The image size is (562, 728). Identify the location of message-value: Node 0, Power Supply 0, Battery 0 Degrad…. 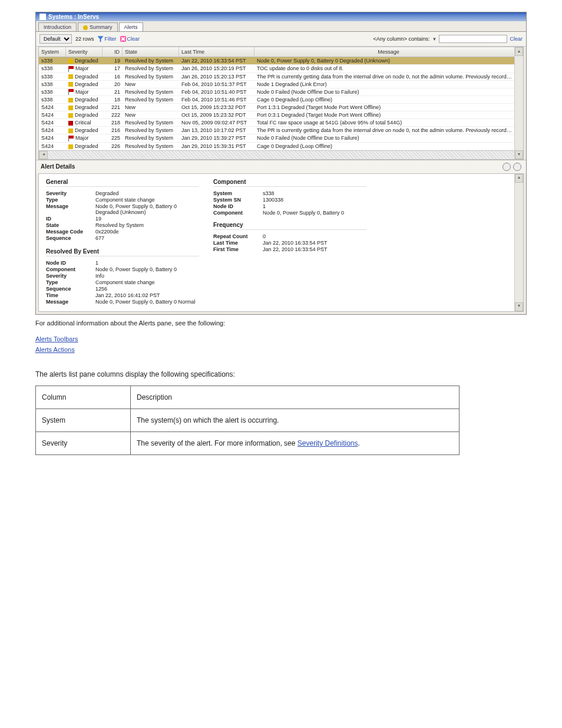
(147, 209).